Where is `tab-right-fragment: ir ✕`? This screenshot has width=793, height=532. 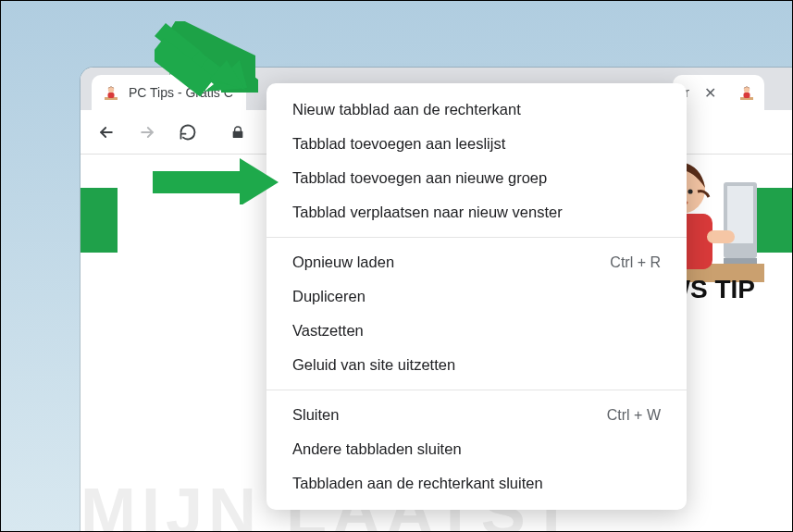 tab-right-fragment: ir ✕ is located at coordinates (718, 93).